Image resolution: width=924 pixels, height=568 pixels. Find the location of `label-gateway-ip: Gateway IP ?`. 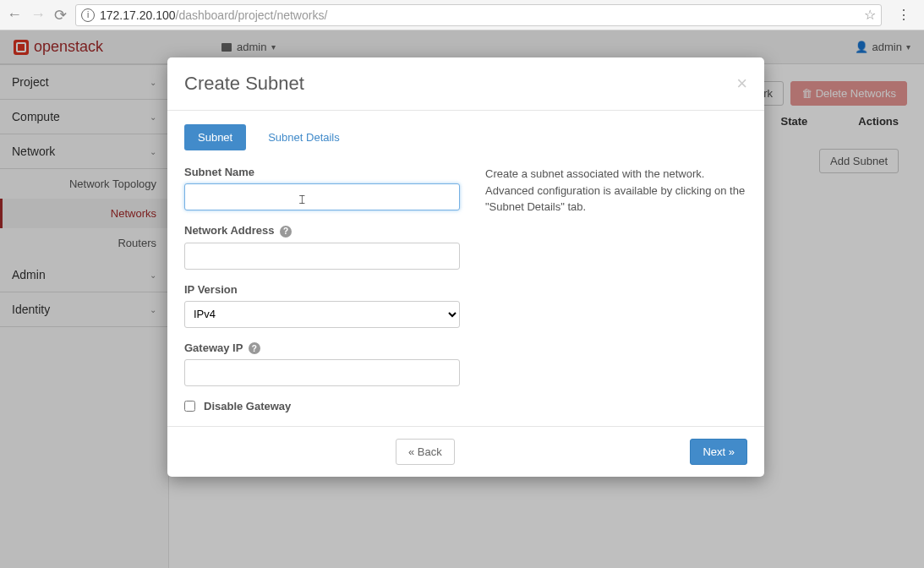

label-gateway-ip: Gateway IP ? is located at coordinates (322, 348).